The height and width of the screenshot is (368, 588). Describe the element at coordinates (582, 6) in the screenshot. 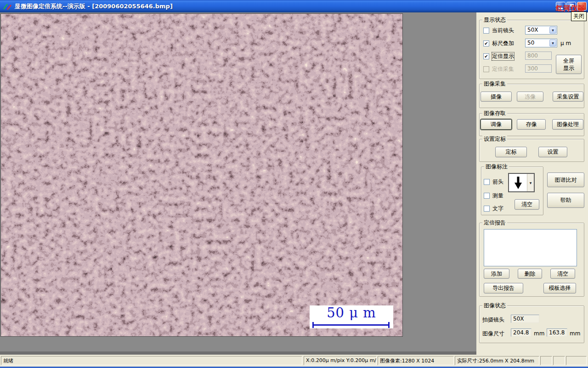

I see `close-button: ×` at that location.